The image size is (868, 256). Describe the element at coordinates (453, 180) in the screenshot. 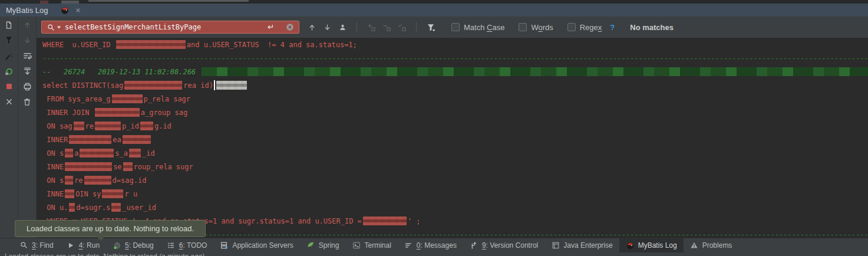

I see `log-line: ON sred=sag.id` at that location.